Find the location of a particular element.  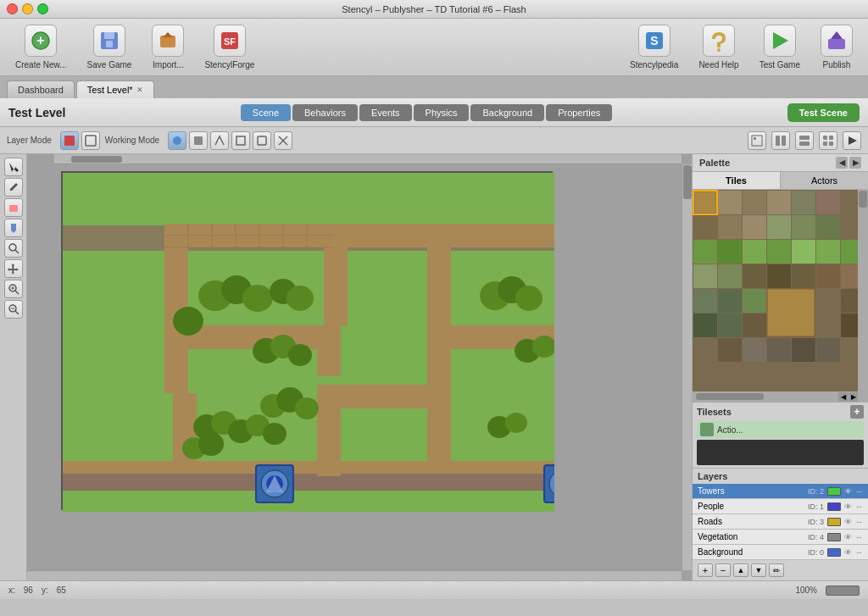

stencylforge-button: SF StencylForge is located at coordinates (229, 47).